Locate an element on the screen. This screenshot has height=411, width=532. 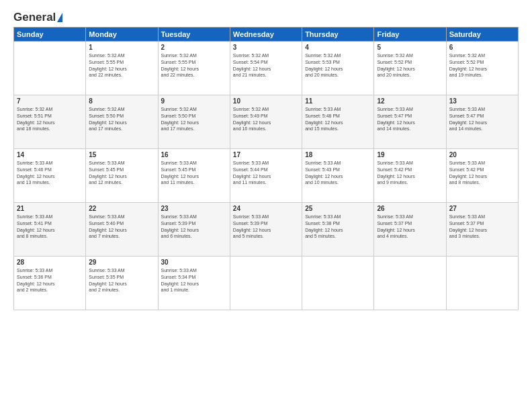
day-info: Sunrise: 5:33 AM Sunset: 5:36 PM Dayligh… is located at coordinates (50, 281).